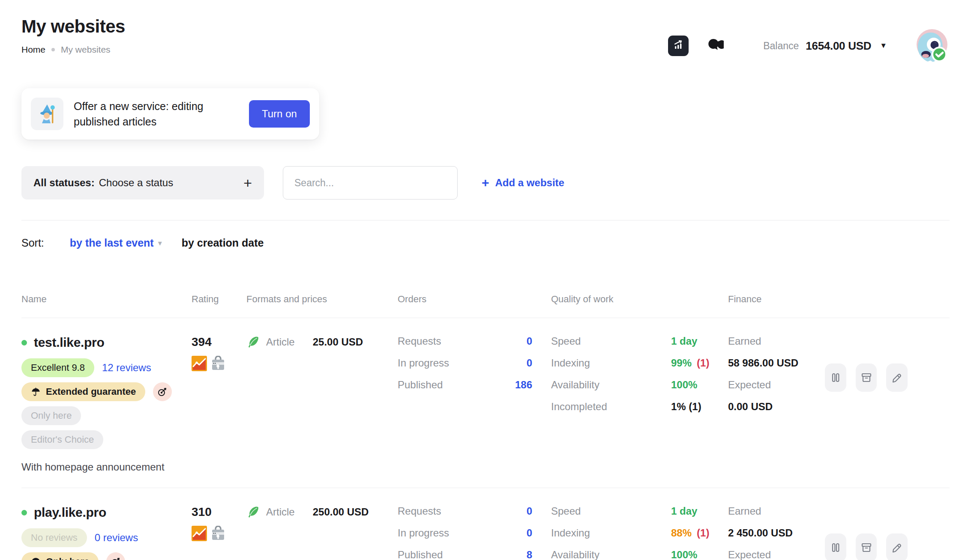  Describe the element at coordinates (117, 538) in the screenshot. I see `reviews-link: 0 reviews` at that location.